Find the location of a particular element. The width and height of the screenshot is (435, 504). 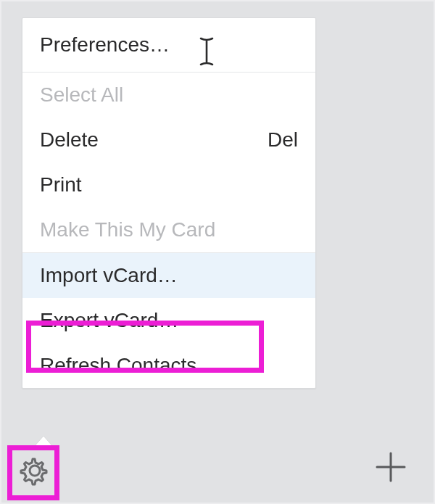

menu-item-print: Print is located at coordinates (169, 185).